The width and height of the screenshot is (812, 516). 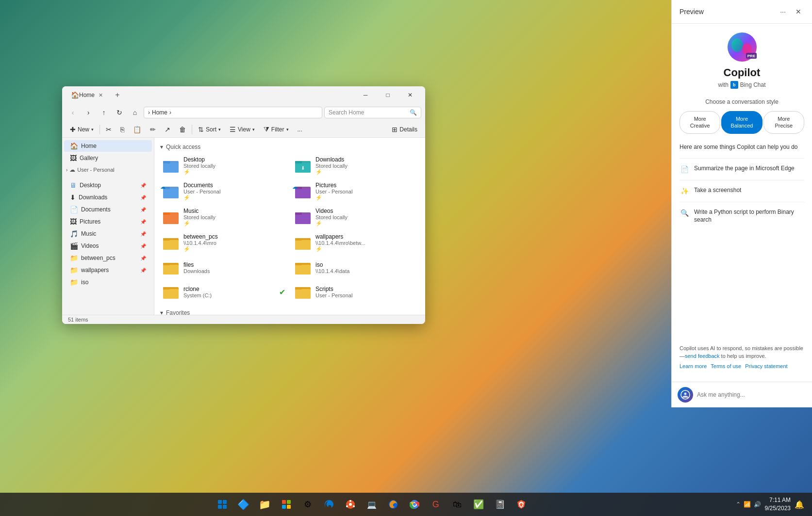 I want to click on file-item-wallpapers: wallpapers \\10.1.4.4\mro\betw... ⚡, so click(x=356, y=242).